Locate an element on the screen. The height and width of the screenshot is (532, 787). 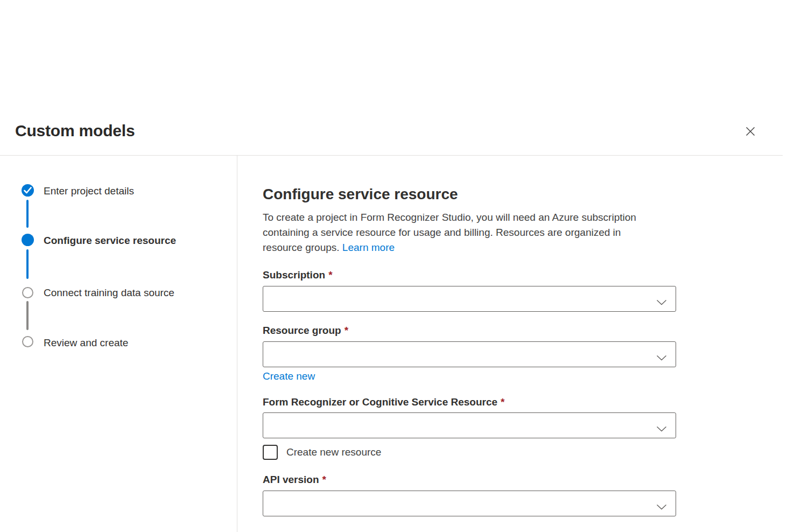
create-new-resource-label: Create new resource is located at coordinates (334, 452).